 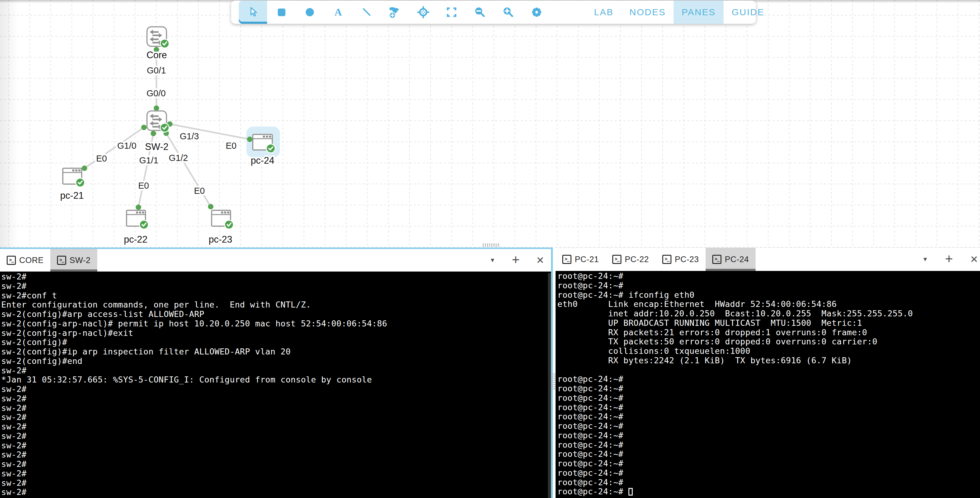 I want to click on toolbar-tab-lab: LAB, so click(x=603, y=12).